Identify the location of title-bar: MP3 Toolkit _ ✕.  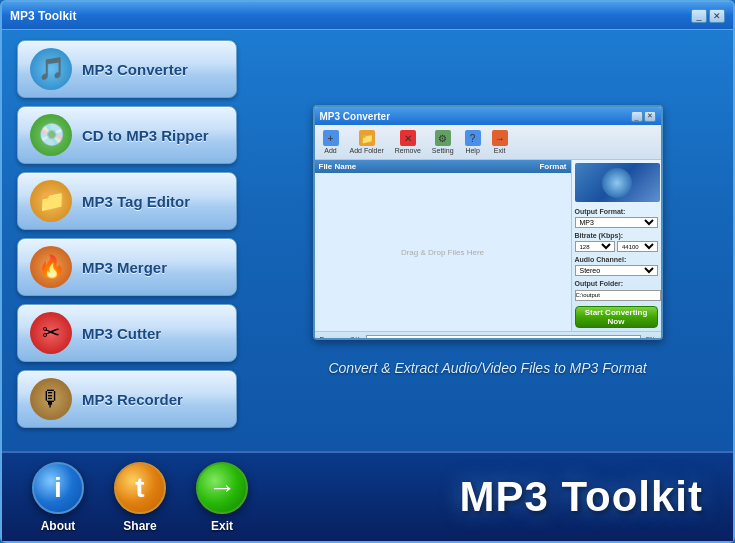
(368, 16).